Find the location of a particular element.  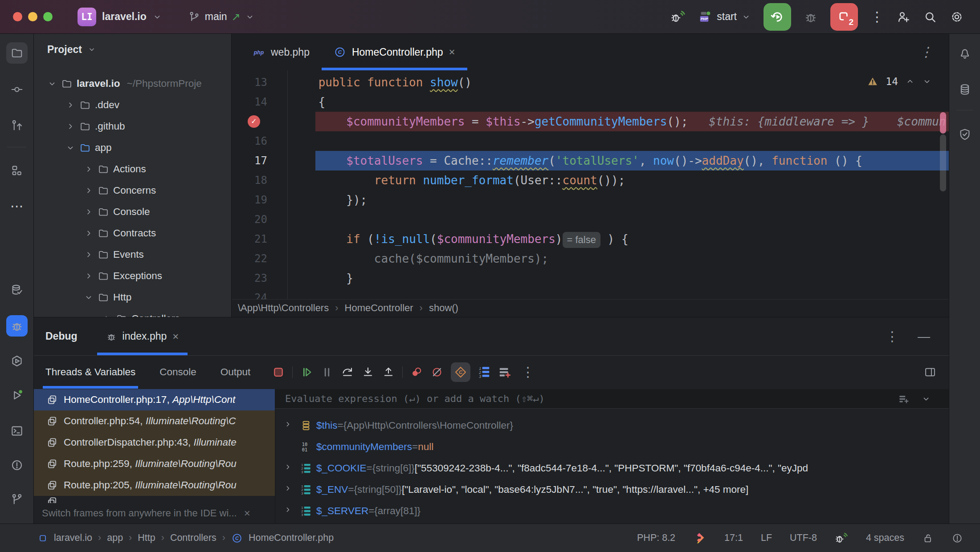

variable-row-_ENV: 123$_ENV = {string[50]} ["Laravel-io", "… is located at coordinates (612, 490).